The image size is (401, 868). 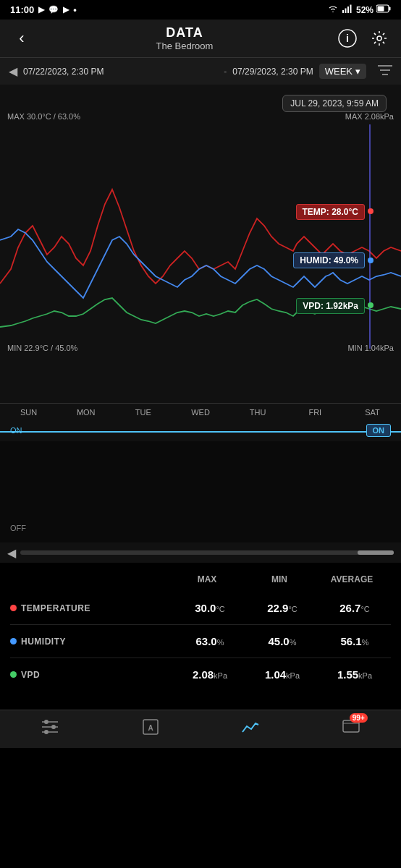 I want to click on youtube-icon: ▶, so click(x=41, y=10).